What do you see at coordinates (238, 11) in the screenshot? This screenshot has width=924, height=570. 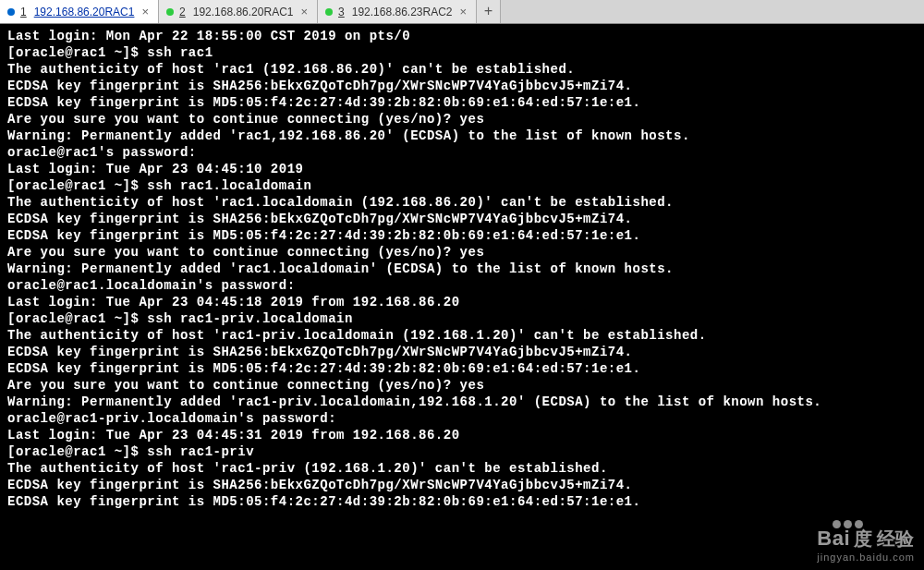 I see `tab-session-2: 2192.168.86.20RAC1×` at bounding box center [238, 11].